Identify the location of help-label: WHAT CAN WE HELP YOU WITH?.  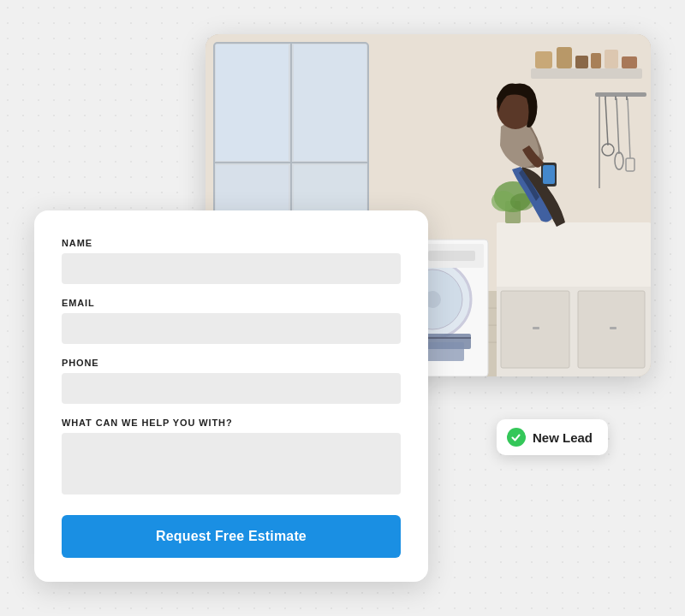
(231, 423).